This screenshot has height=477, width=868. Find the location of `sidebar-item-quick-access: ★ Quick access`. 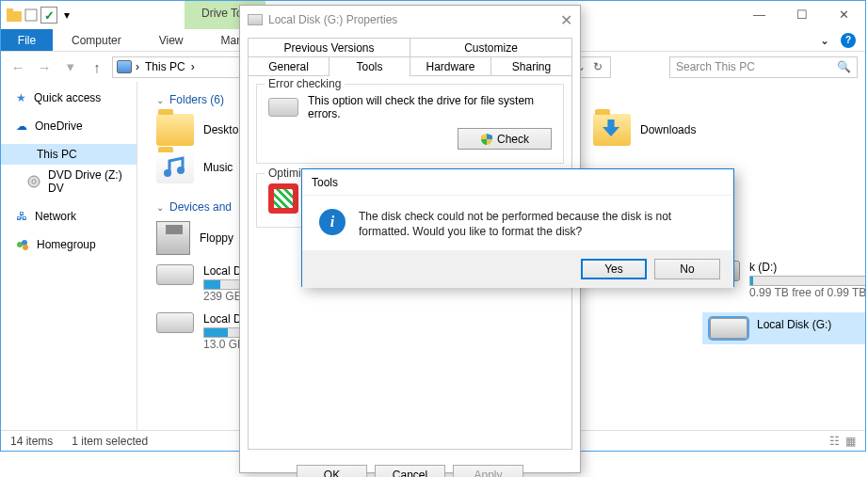

sidebar-item-quick-access: ★ Quick access is located at coordinates (69, 98).